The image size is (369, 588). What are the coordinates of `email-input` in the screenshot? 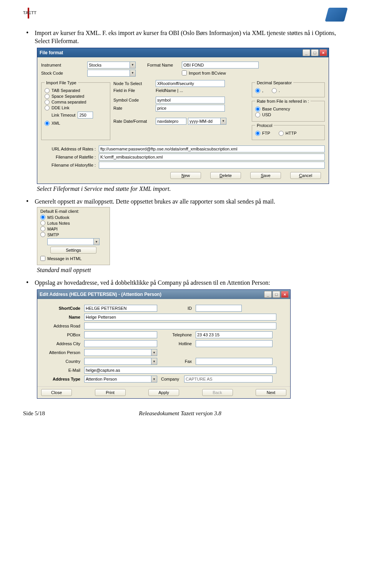 It's located at (180, 370).